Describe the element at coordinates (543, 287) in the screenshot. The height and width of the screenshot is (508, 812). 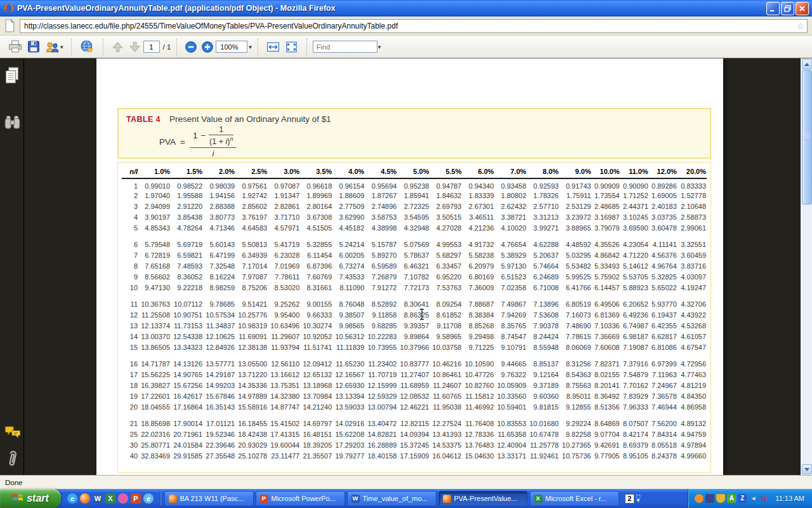
I see `value-cell: 6.71008` at that location.